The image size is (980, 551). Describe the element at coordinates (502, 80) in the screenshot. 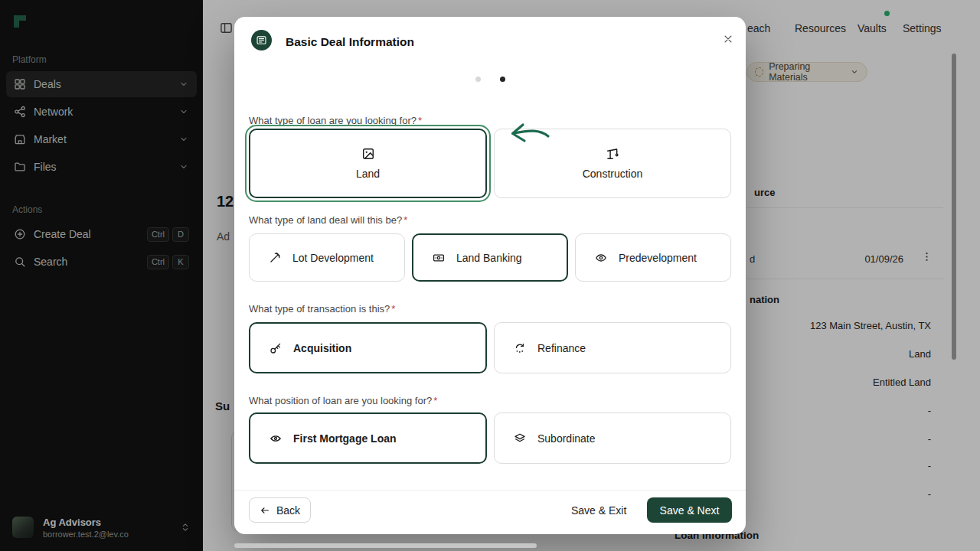

I see `step-dot-active` at that location.